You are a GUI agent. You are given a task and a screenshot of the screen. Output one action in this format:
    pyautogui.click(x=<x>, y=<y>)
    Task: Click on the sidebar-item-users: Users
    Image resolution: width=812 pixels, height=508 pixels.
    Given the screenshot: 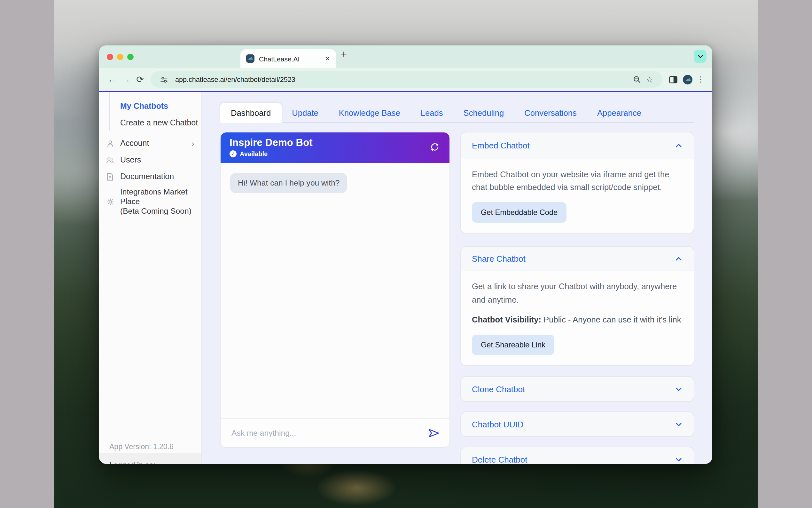 What is the action you would take?
    pyautogui.click(x=150, y=160)
    